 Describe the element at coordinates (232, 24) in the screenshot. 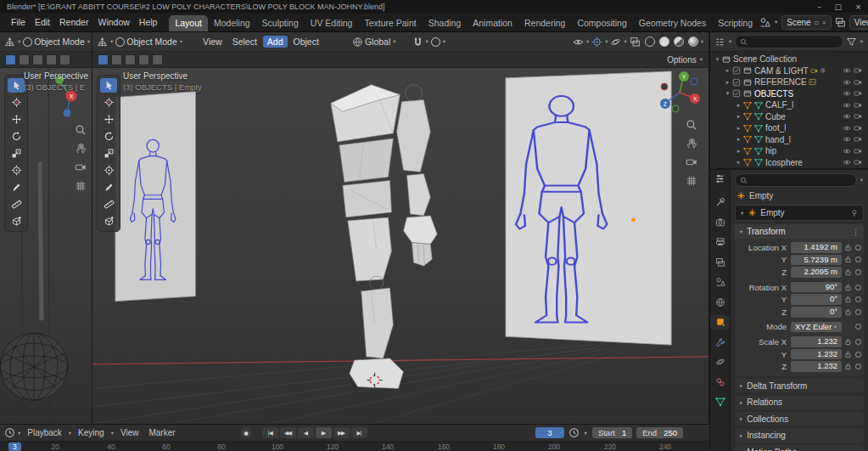

I see `tab-modeling: Modeling` at that location.